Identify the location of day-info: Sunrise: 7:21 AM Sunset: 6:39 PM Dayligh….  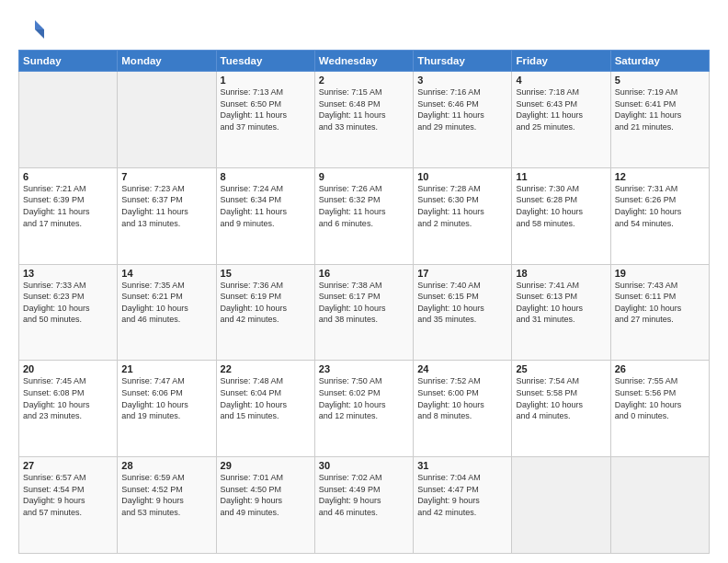
(68, 206).